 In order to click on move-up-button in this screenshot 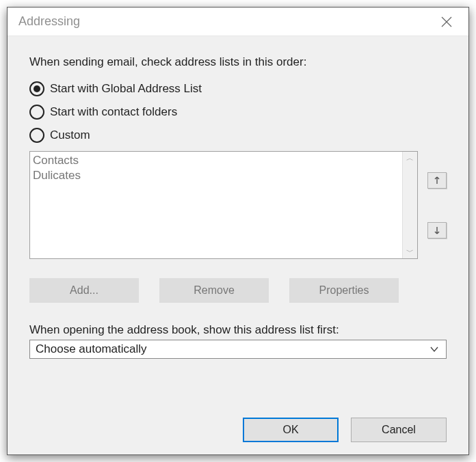, I will do `click(437, 180)`.